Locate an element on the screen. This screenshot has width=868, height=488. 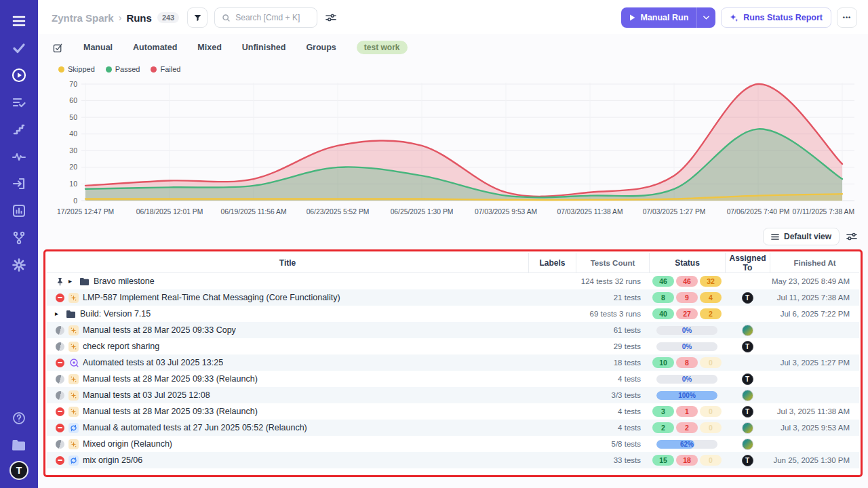
sidebar-item-test-plans is located at coordinates (19, 102).